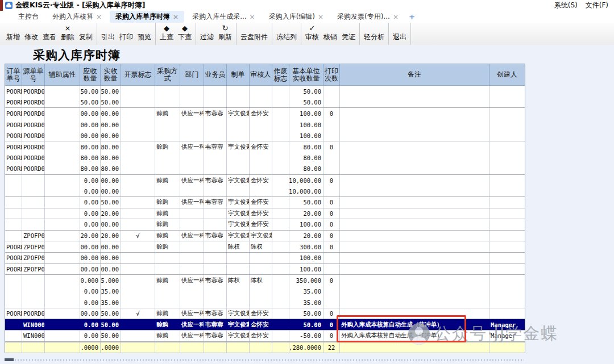 This screenshot has height=364, width=614. I want to click on cell-invoice_flag: √, so click(138, 236).